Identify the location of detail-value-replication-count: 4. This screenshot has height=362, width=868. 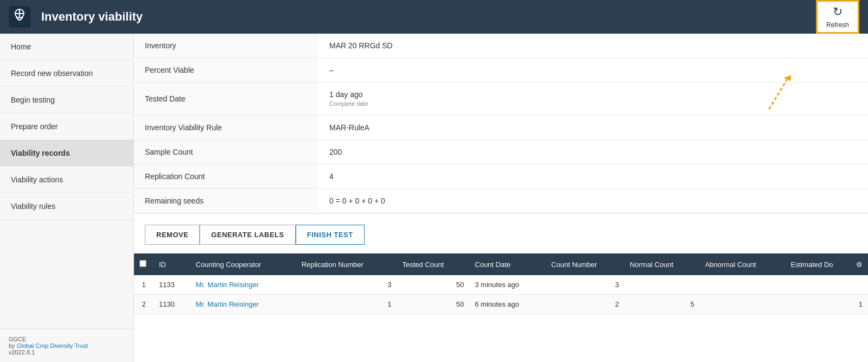
(593, 177).